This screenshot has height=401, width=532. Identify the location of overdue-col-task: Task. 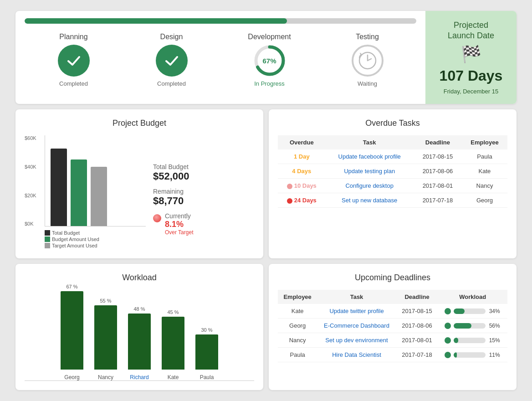
(370, 142).